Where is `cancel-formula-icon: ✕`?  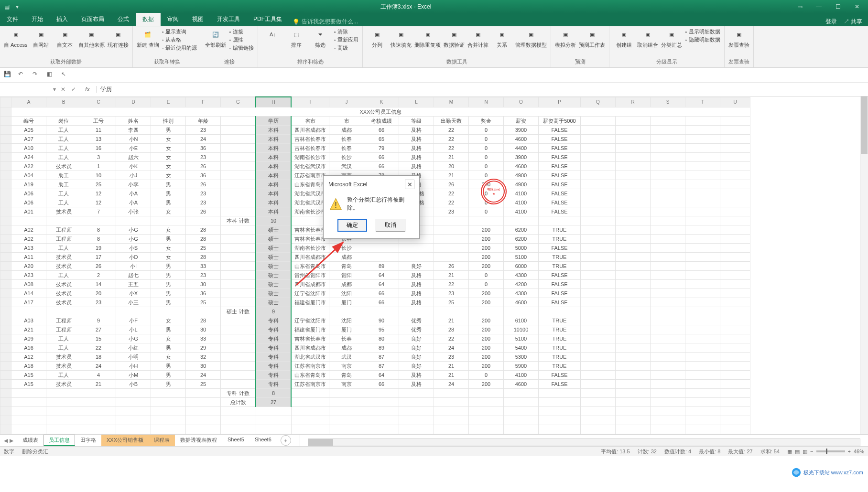 cancel-formula-icon: ✕ is located at coordinates (63, 89).